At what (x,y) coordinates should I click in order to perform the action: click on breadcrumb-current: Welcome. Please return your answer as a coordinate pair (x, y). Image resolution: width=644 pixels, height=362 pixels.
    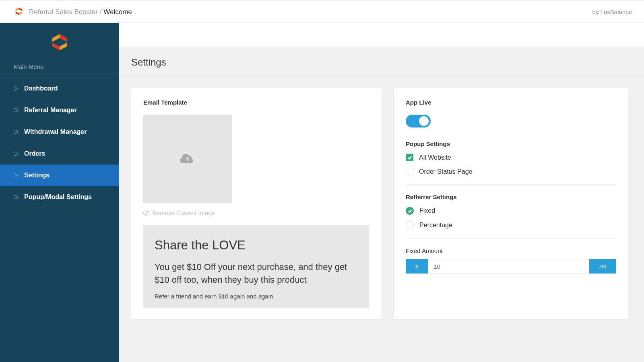
    Looking at the image, I should click on (118, 12).